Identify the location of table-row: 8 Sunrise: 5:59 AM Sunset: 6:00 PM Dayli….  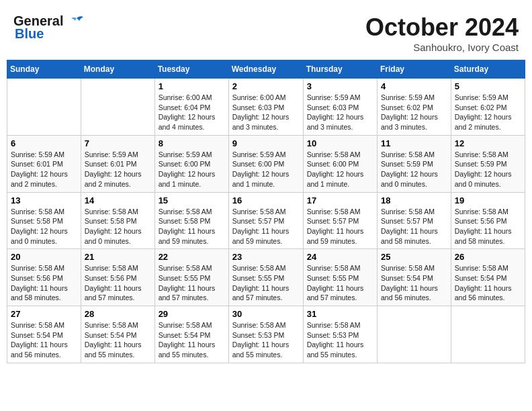
(191, 164).